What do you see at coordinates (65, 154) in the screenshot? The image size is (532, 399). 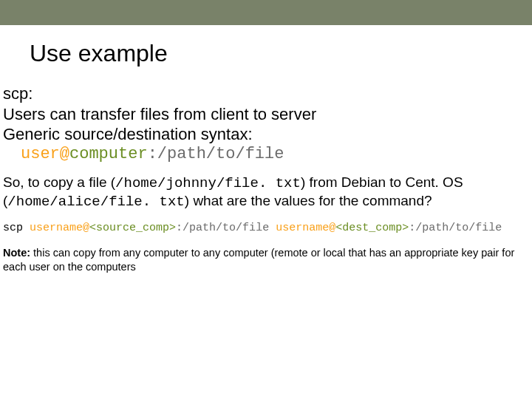 I see `syntax-at: @` at bounding box center [65, 154].